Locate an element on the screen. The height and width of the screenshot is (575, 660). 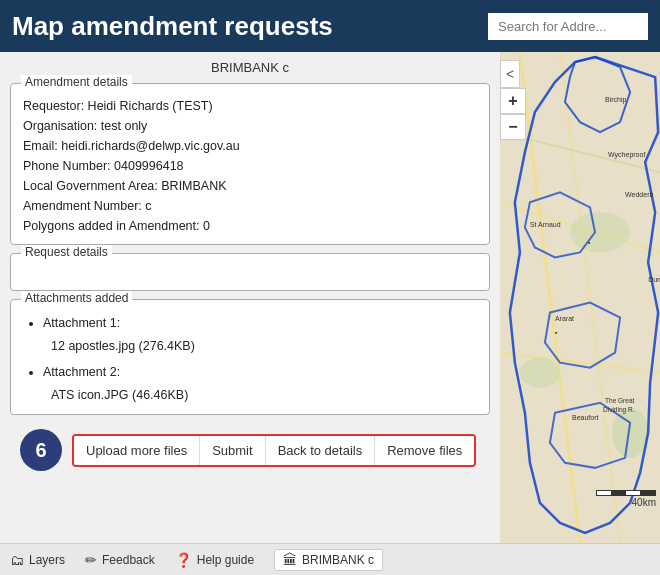
footer-layers: 🗂 Layers is located at coordinates (38, 560).